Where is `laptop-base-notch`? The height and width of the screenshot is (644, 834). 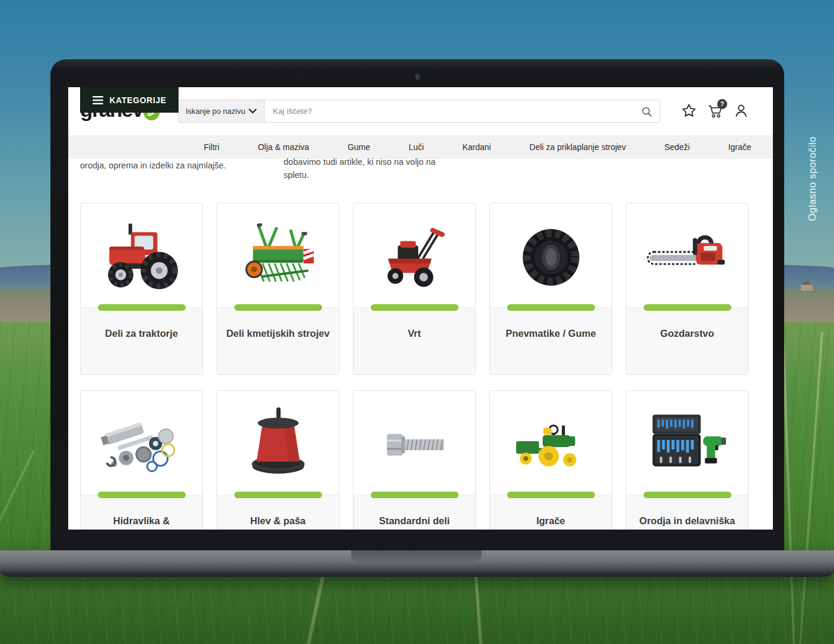 laptop-base-notch is located at coordinates (416, 556).